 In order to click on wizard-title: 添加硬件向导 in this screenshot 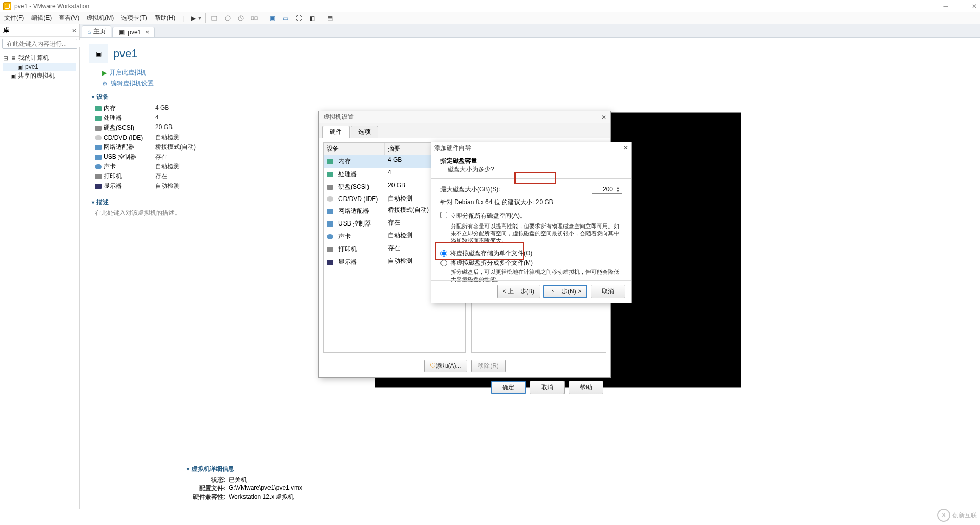, I will do `click(453, 148)`.